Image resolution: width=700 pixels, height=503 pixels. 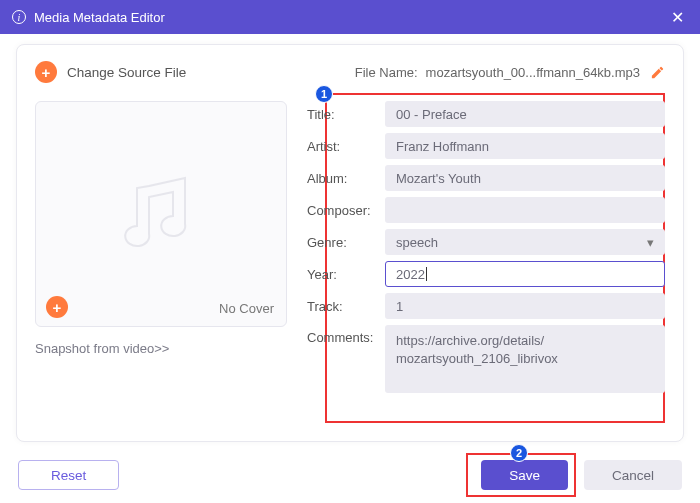 What do you see at coordinates (519, 453) in the screenshot?
I see `callout-badge-2: 2` at bounding box center [519, 453].